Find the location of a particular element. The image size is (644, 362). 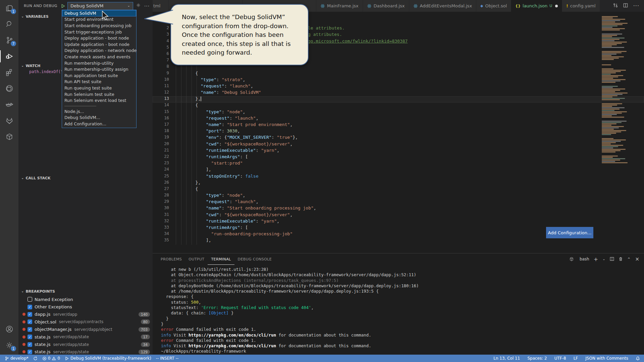

code-line: 29 "request": "launch", is located at coordinates (398, 202).